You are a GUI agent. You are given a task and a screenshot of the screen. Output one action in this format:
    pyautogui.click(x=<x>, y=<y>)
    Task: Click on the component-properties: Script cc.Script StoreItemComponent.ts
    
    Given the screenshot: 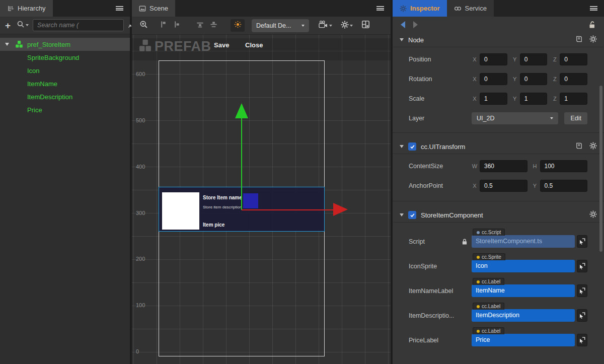 What is the action you would take?
    pyautogui.click(x=498, y=291)
    